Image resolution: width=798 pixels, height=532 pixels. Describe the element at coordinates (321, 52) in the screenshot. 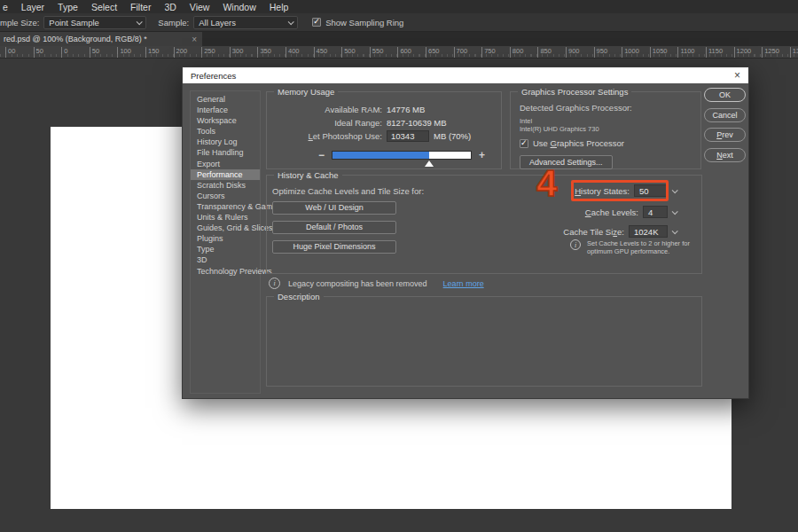

I see `ruler-label: 450` at that location.